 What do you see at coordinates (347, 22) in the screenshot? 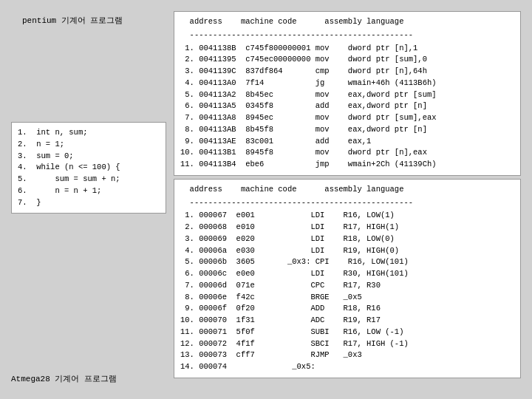
I see `top-table-header: address machine code assembly language` at bounding box center [347, 22].